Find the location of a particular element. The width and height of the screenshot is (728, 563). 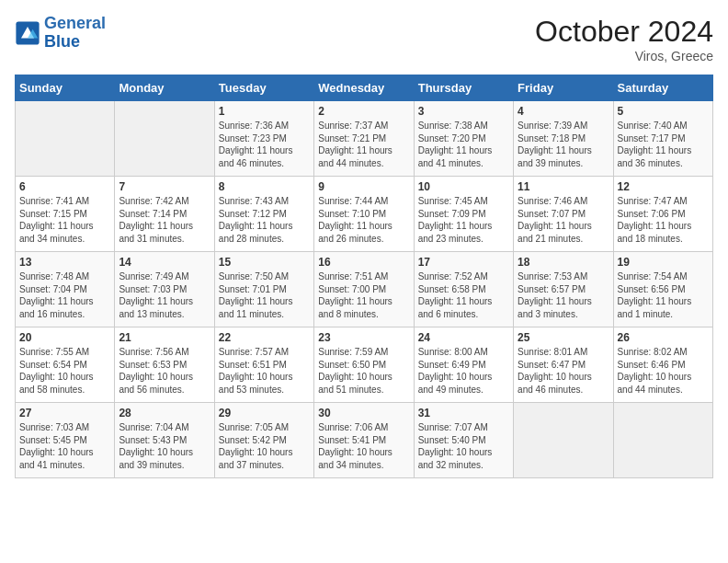

day-number: 25 is located at coordinates (563, 338).